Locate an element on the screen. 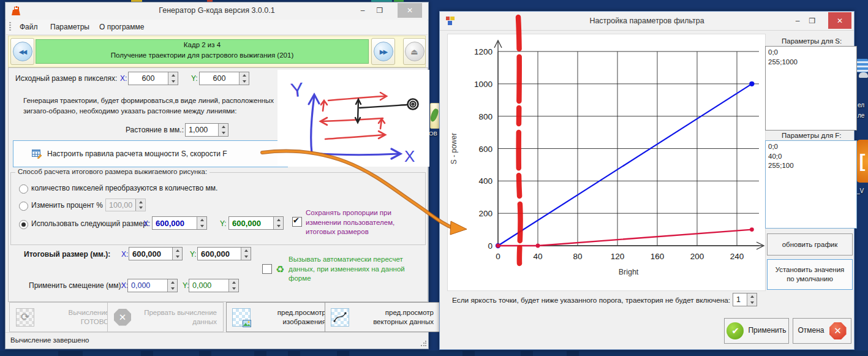 The width and height of the screenshot is (868, 356). final-x-value: 600,000 is located at coordinates (151, 254).